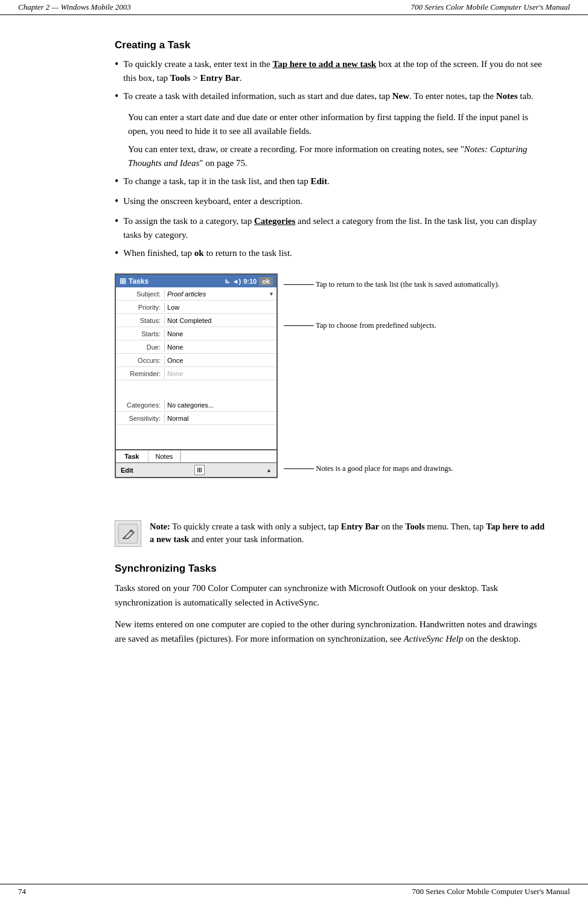 The image size is (588, 917). What do you see at coordinates (334, 228) in the screenshot?
I see `bullet-text: To assign the task to a category, tap Ca…` at bounding box center [334, 228].